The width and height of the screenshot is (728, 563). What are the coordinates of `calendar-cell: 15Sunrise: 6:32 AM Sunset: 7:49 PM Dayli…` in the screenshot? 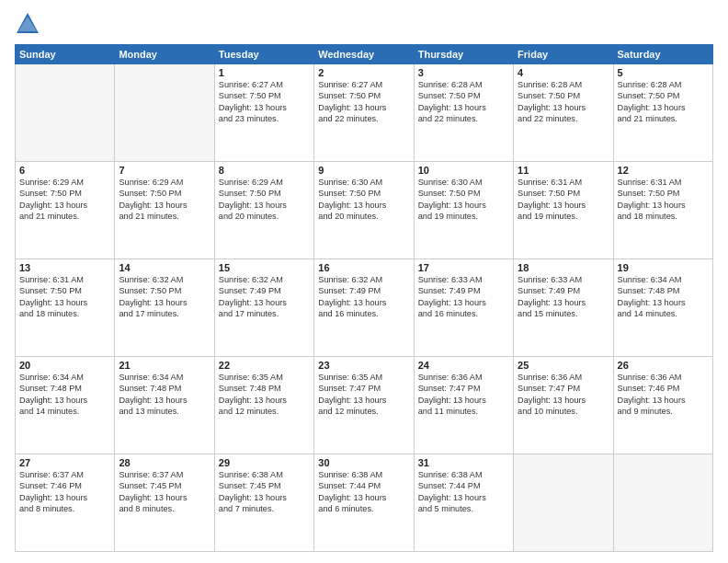 It's located at (264, 308).